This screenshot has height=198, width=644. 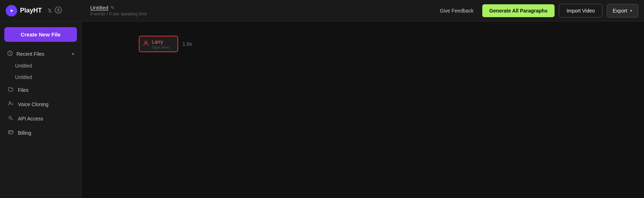 I want to click on voice-selector: Larry Type here..., so click(x=158, y=44).